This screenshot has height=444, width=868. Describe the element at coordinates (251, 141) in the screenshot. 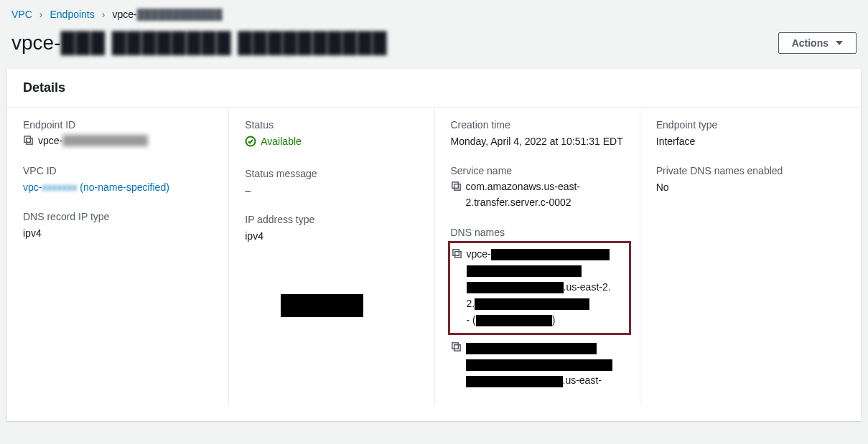

I see `check-circle-icon` at that location.